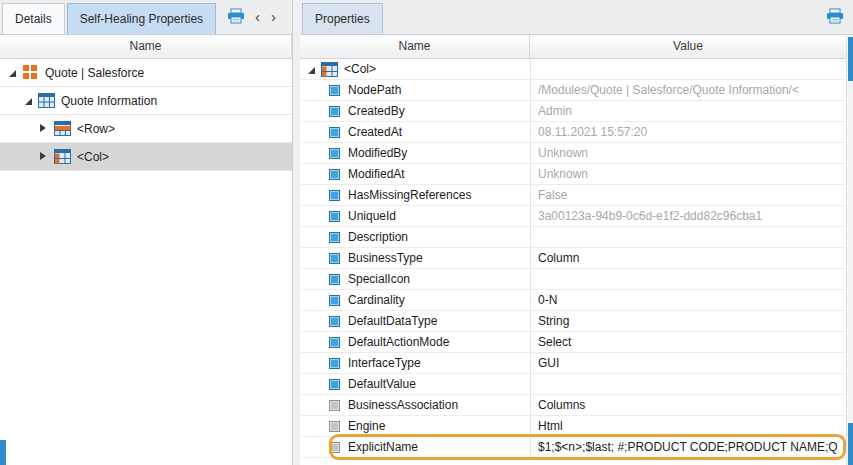  What do you see at coordinates (573, 322) in the screenshot?
I see `property-row-defaultdatatype: DefaultDataType String` at bounding box center [573, 322].